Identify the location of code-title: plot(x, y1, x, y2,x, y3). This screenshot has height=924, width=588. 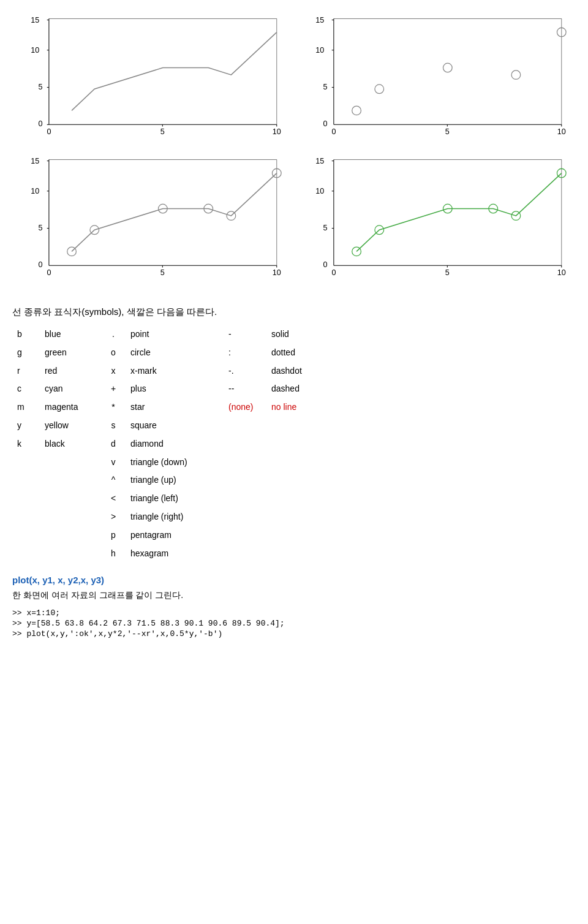
(294, 580).